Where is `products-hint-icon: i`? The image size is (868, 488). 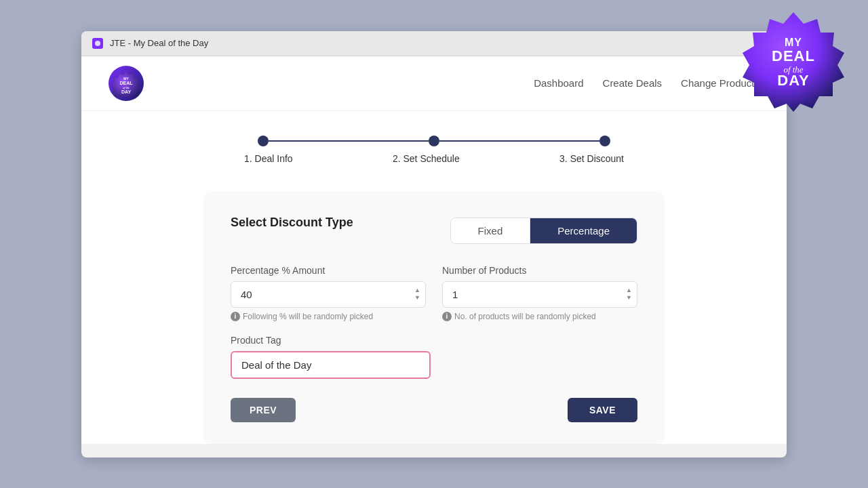 products-hint-icon: i is located at coordinates (447, 317).